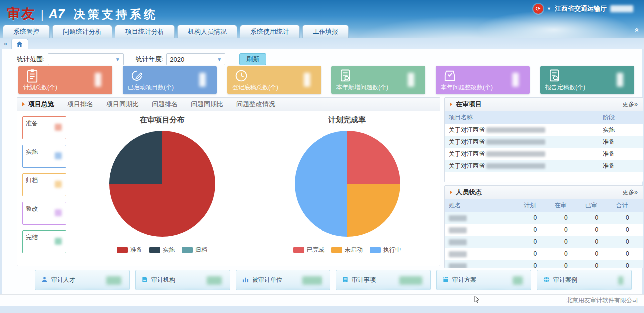 The height and width of the screenshot is (313, 644). Describe the element at coordinates (145, 32) in the screenshot. I see `tab-project-statistics: 项目统计分析` at that location.